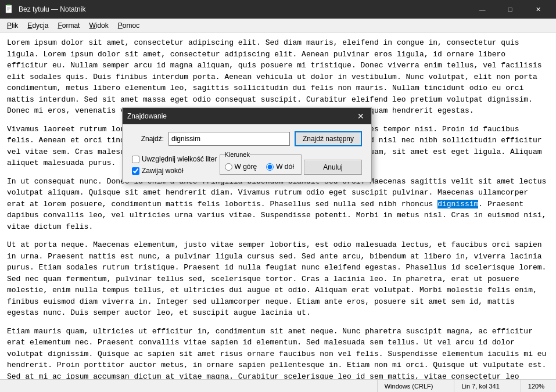 Image resolution: width=556 pixels, height=392 pixels. Describe the element at coordinates (361, 116) in the screenshot. I see `find-dialog-close-button: ✕` at that location.